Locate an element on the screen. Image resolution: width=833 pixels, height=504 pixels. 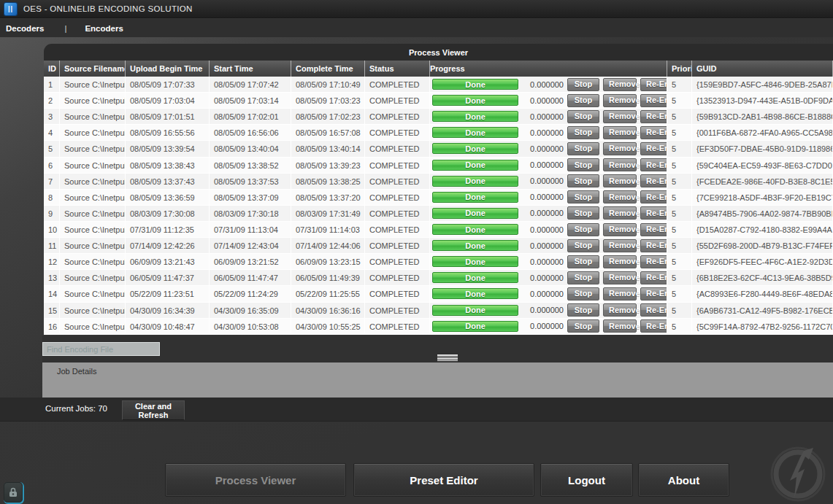
column-header-priority: Priority is located at coordinates (680, 69).